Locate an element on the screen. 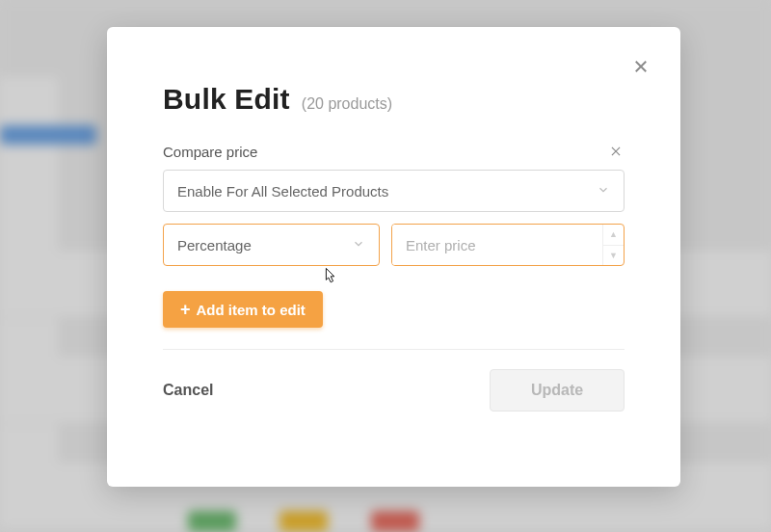  price-input-wrapper: ▲ ▼ is located at coordinates (508, 245).